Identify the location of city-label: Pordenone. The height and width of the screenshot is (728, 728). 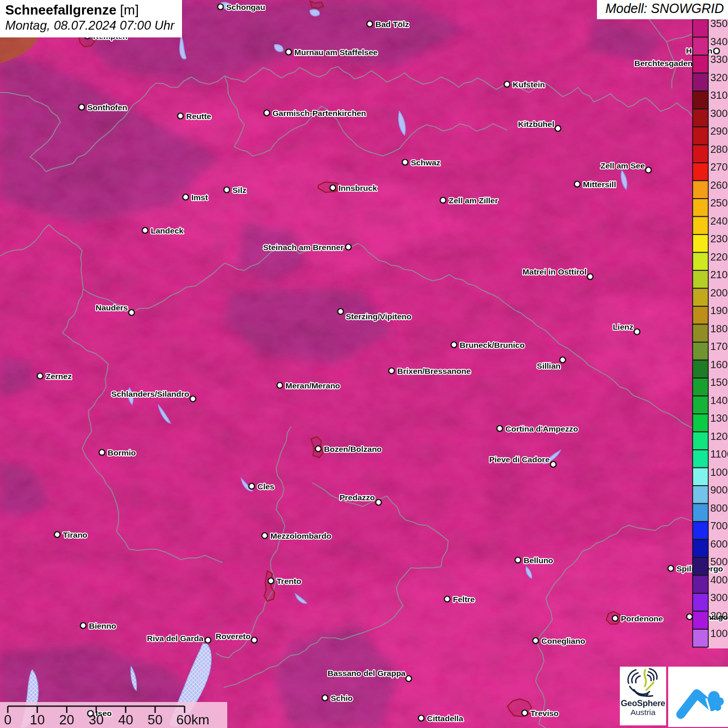
(642, 619).